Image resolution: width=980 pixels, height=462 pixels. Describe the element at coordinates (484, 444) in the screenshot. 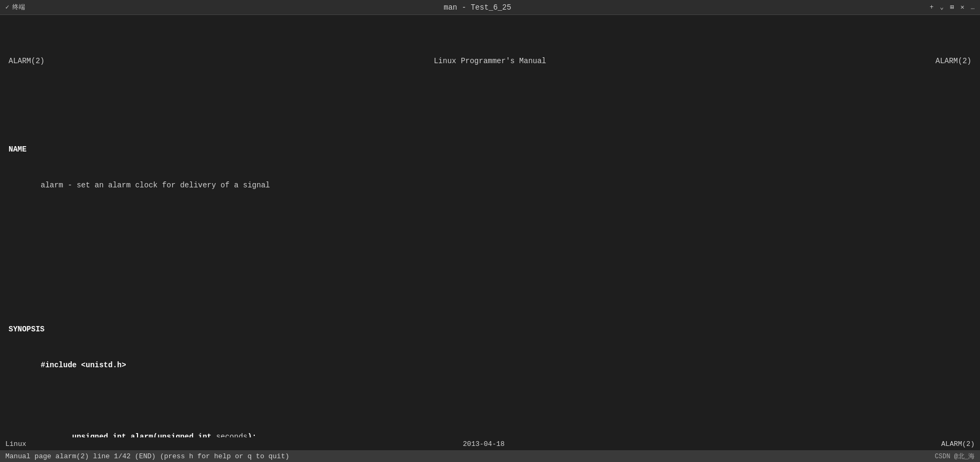

I see `footer-center: 2013-04-18` at that location.